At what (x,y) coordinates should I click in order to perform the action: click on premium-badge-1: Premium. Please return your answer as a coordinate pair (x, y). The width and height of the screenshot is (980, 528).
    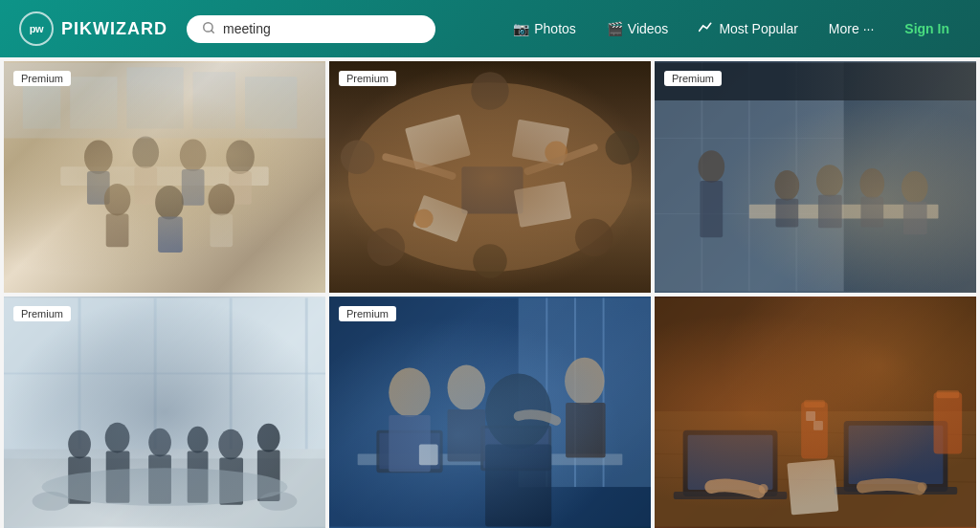
    Looking at the image, I should click on (42, 78).